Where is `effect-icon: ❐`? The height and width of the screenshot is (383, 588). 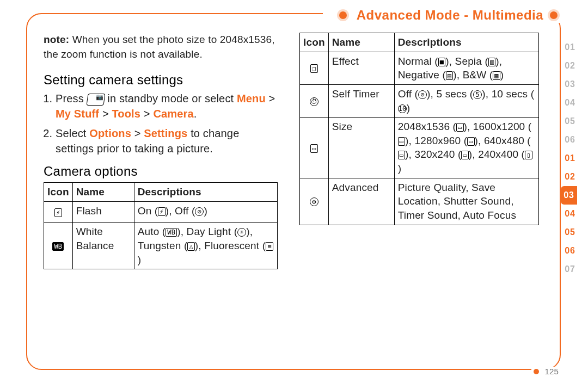
effect-icon: ❐ is located at coordinates (314, 69).